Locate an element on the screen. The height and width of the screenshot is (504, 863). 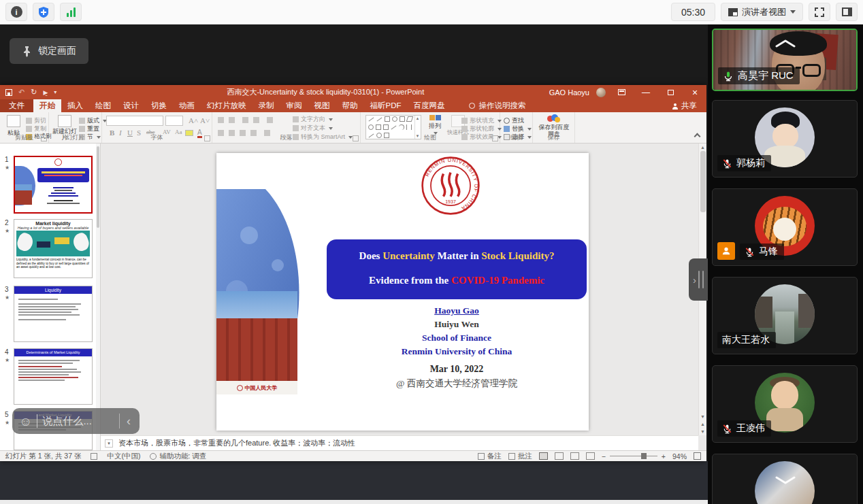
restore-button is located at coordinates (670, 93).